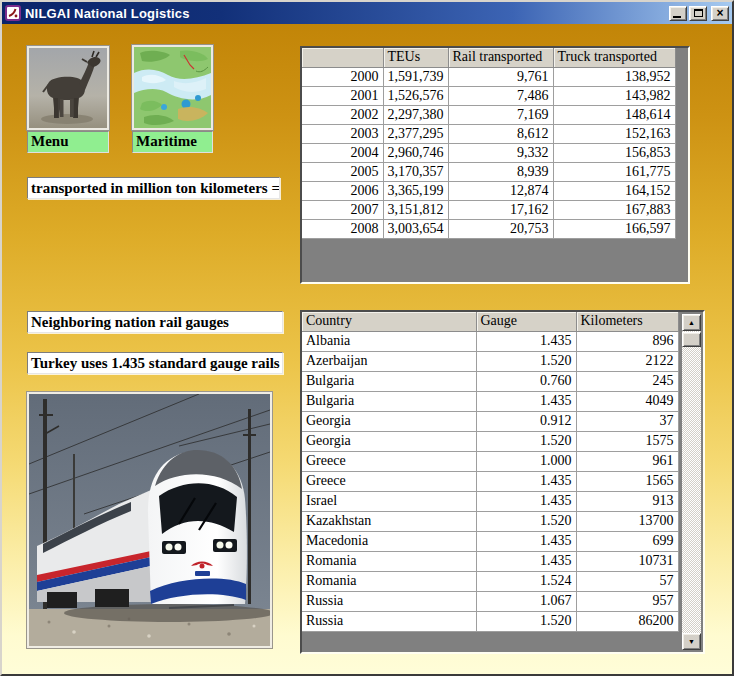 This screenshot has width=734, height=676. Describe the element at coordinates (627, 361) in the screenshot. I see `table-cell: 2122` at that location.